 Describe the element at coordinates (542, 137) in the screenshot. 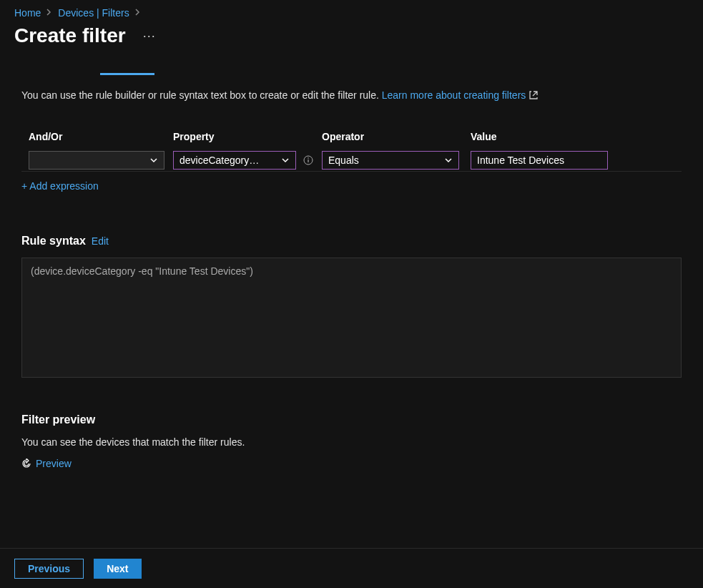

I see `column-header-value: Value` at that location.